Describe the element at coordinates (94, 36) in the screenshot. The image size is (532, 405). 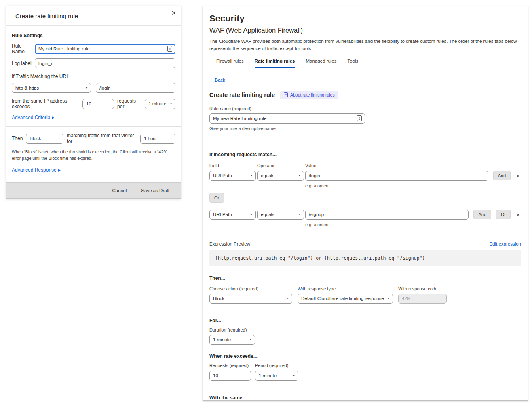
I see `rule-settings-heading: Rule Settings` at that location.